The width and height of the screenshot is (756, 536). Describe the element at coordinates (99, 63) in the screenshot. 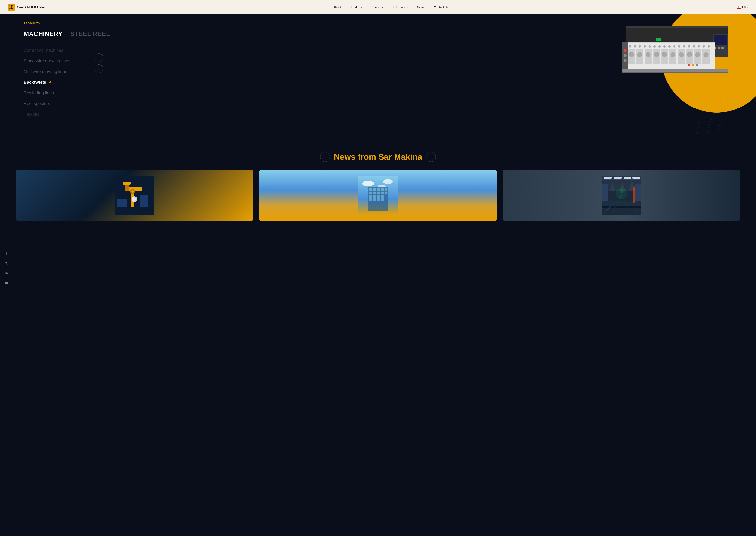

I see `nav-controls: ↑ ↓` at that location.